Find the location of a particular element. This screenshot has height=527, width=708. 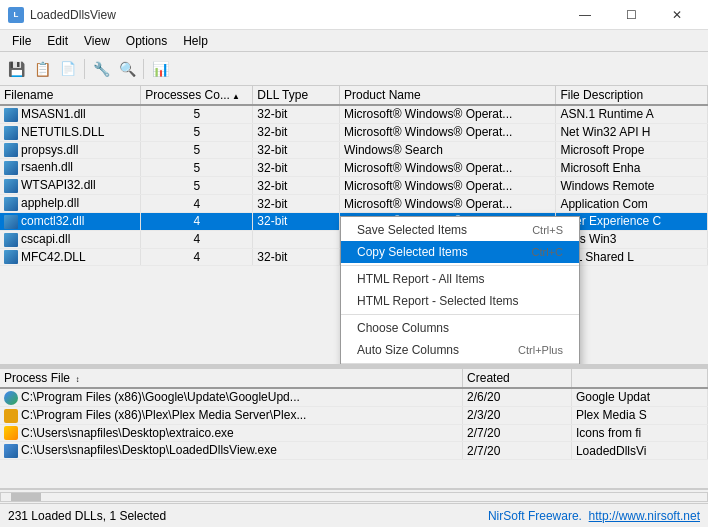

cell-product: Windows® Search is located at coordinates (447, 150).